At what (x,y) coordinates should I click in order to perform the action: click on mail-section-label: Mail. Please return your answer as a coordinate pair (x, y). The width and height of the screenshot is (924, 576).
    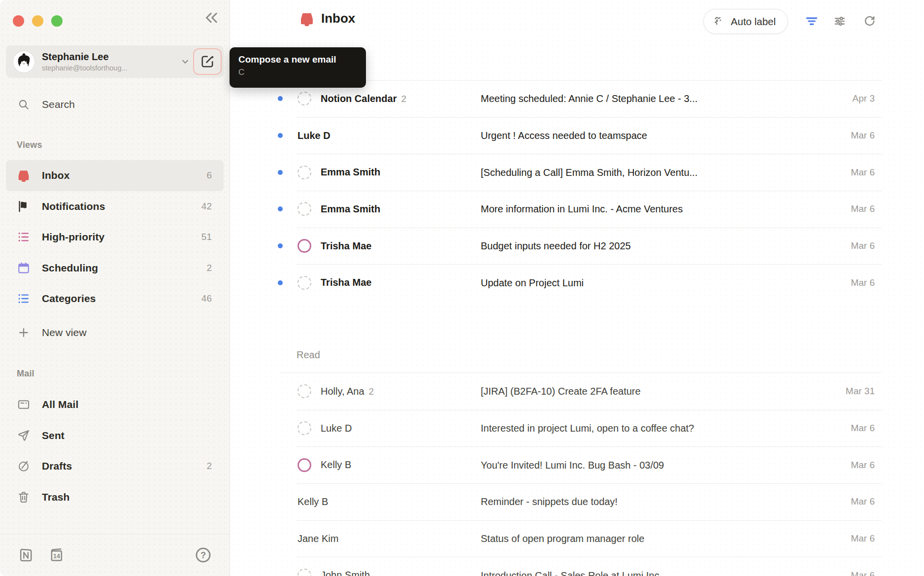
    Looking at the image, I should click on (26, 373).